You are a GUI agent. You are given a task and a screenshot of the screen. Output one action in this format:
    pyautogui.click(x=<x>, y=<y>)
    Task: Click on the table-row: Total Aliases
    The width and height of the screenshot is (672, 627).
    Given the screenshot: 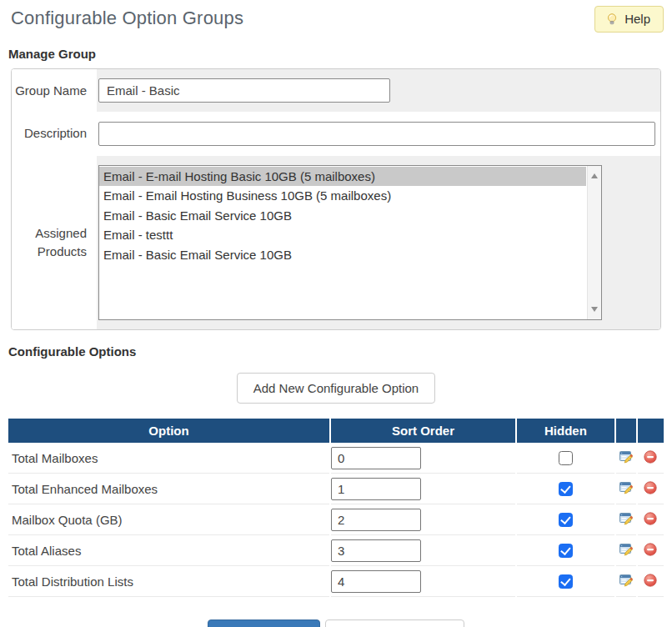 What is the action you would take?
    pyautogui.click(x=336, y=550)
    